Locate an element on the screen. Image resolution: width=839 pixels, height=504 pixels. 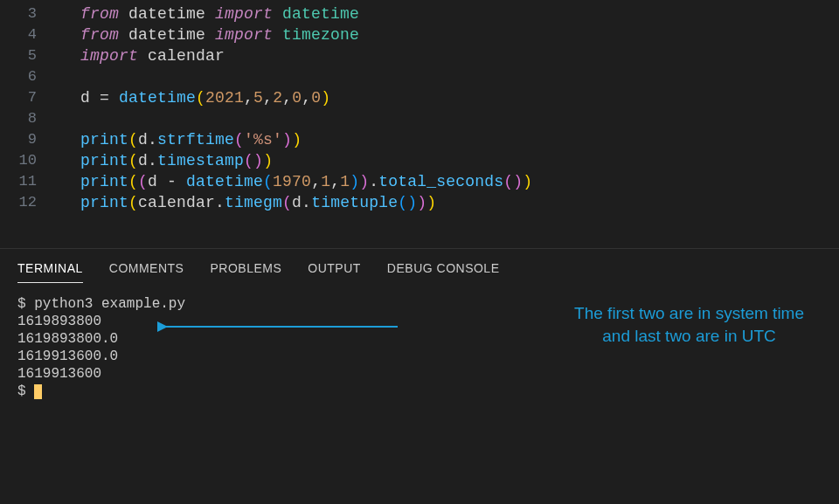
annotation-line-2: and last two are in UTC is located at coordinates (689, 336).